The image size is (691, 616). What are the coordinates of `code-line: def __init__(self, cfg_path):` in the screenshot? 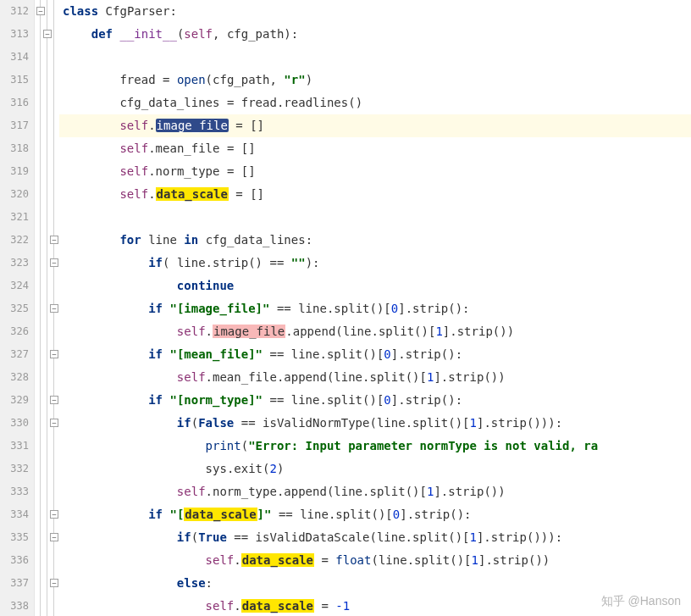 It's located at (375, 34).